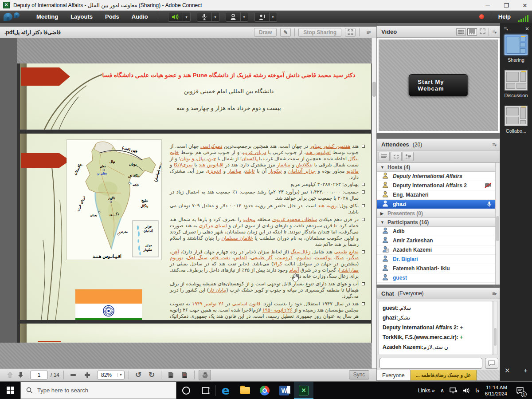  Describe the element at coordinates (176, 17) in the screenshot. I see `speaker-icon` at that location.